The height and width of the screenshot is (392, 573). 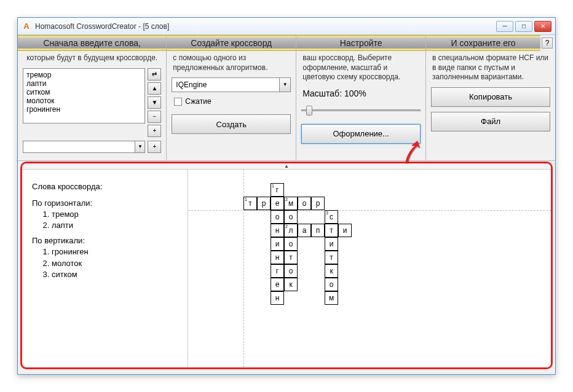 I want to click on section-save-desc: в специальном формате HCF или в виде пап…, so click(x=491, y=68).